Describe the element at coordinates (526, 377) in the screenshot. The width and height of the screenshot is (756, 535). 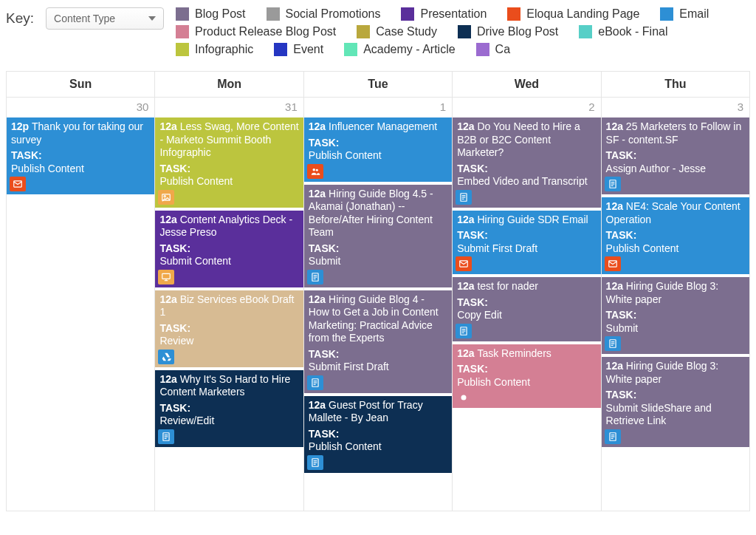
I see `calendar-event: 12a Task RemindersTASK:Publish Content` at that location.